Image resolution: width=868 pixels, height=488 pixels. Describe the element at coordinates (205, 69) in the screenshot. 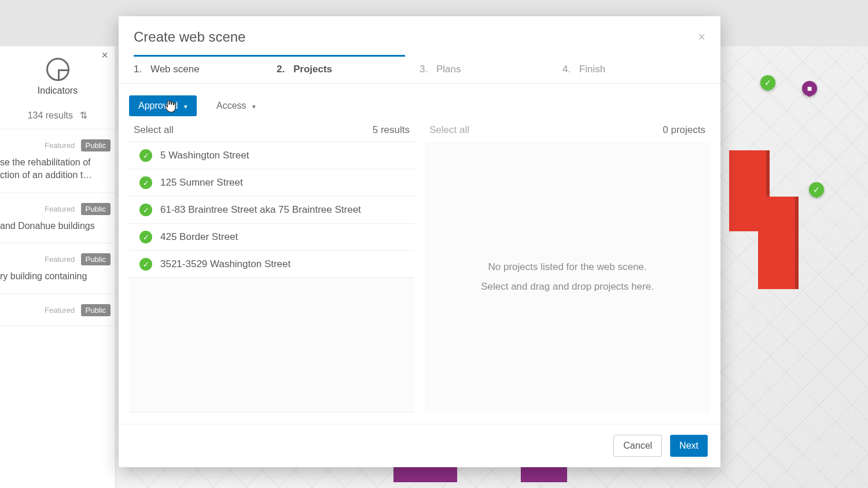

I see `step-web-scene: 1. Web scene` at that location.